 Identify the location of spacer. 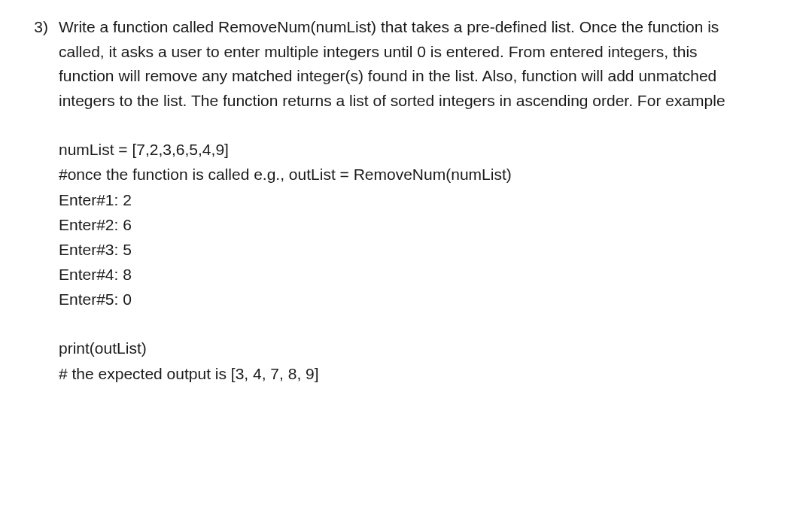
(402, 324).